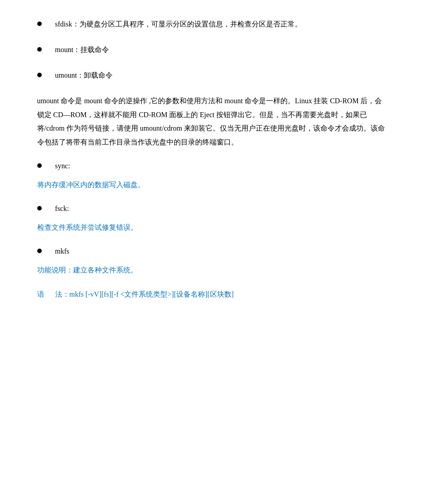  What do you see at coordinates (62, 251) in the screenshot?
I see `bullet-text-mkfs: mkfs` at bounding box center [62, 251].